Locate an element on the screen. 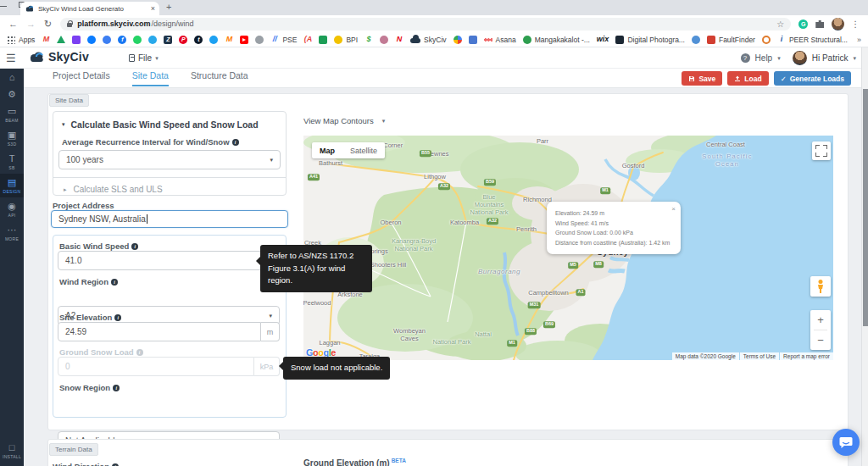 Image resolution: width=868 pixels, height=466 pixels. tab-project-details: Project Details is located at coordinates (81, 78).